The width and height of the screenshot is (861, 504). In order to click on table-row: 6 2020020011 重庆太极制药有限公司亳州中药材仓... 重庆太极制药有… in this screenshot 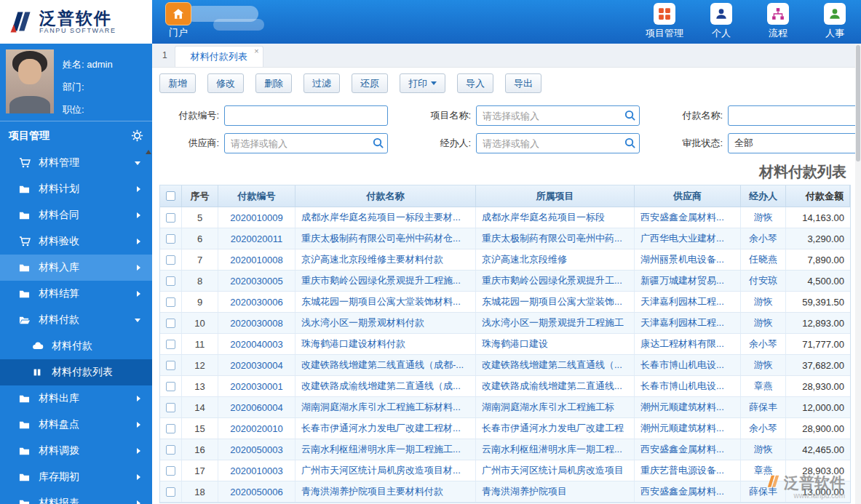, I will do `click(505, 239)`.